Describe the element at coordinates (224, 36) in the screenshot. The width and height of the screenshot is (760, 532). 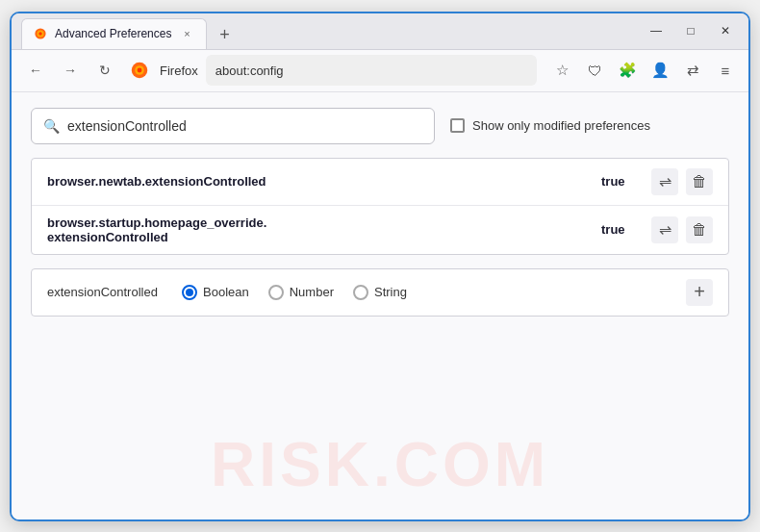
I see `new-tab-button: +` at that location.